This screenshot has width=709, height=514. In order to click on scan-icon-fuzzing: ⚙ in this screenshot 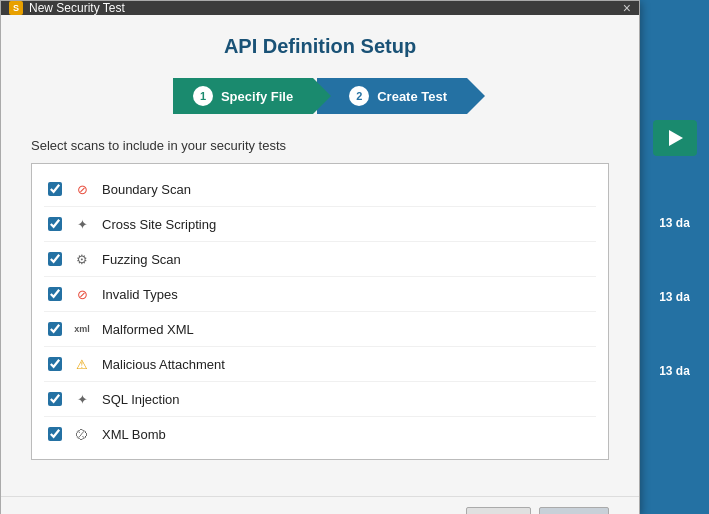, I will do `click(82, 259)`.